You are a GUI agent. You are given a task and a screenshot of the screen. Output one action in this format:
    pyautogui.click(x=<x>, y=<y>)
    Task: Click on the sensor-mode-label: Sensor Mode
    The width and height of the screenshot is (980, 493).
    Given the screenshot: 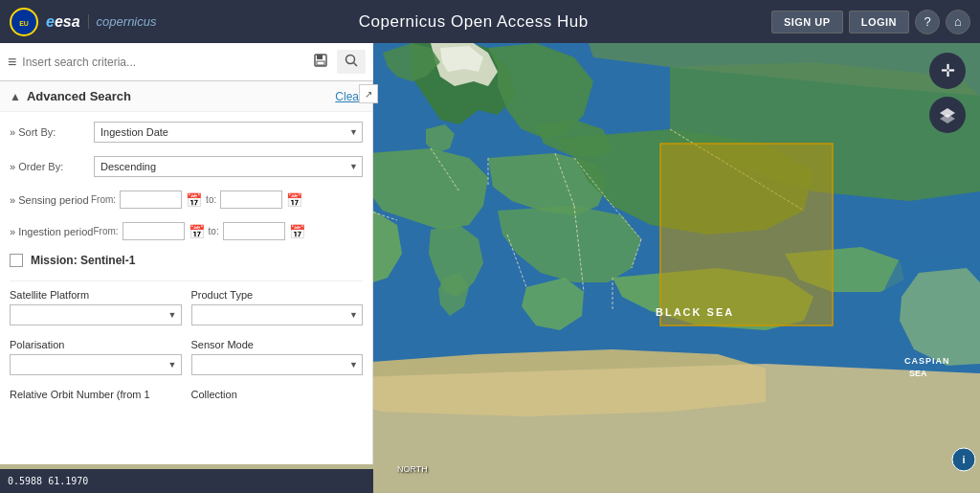 What is the action you would take?
    pyautogui.click(x=278, y=345)
    